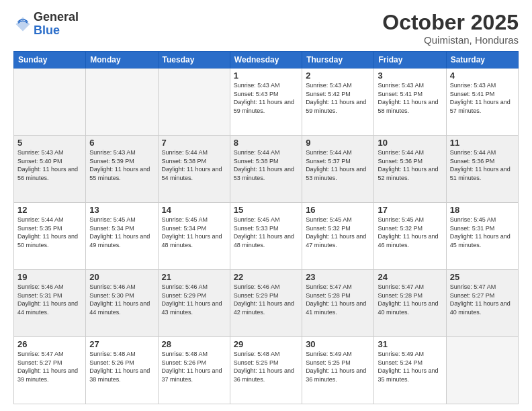 The height and width of the screenshot is (411, 532). What do you see at coordinates (122, 142) in the screenshot?
I see `day-number: 6` at bounding box center [122, 142].